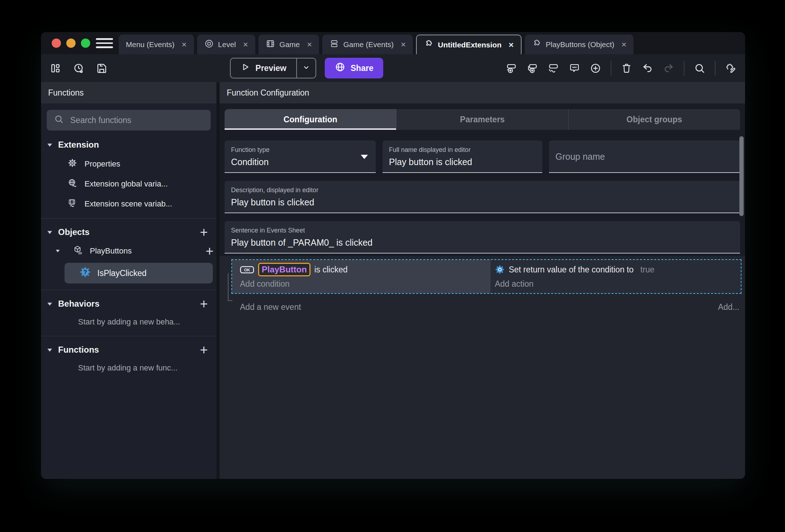  What do you see at coordinates (486, 277) in the screenshot?
I see `event-row: OK PlayButton is clicked Add condition S…` at bounding box center [486, 277].